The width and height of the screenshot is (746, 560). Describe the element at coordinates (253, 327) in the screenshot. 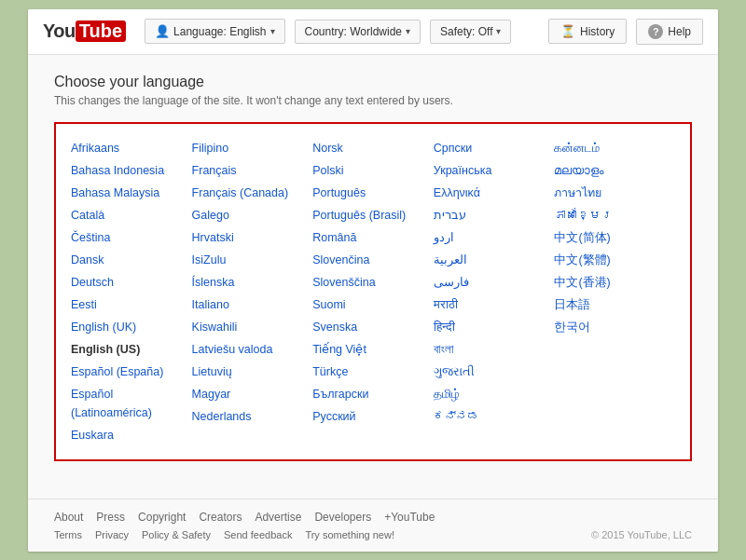

I see `language-link: Kiswahili` at that location.